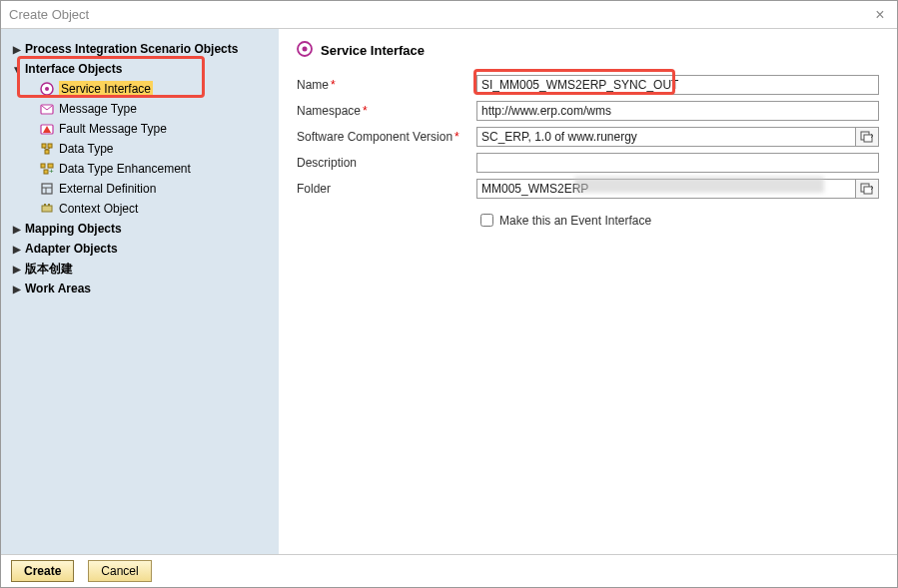 The height and width of the screenshot is (588, 898). What do you see at coordinates (17, 70) in the screenshot?
I see `chevron-down-icon: ▼` at bounding box center [17, 70].